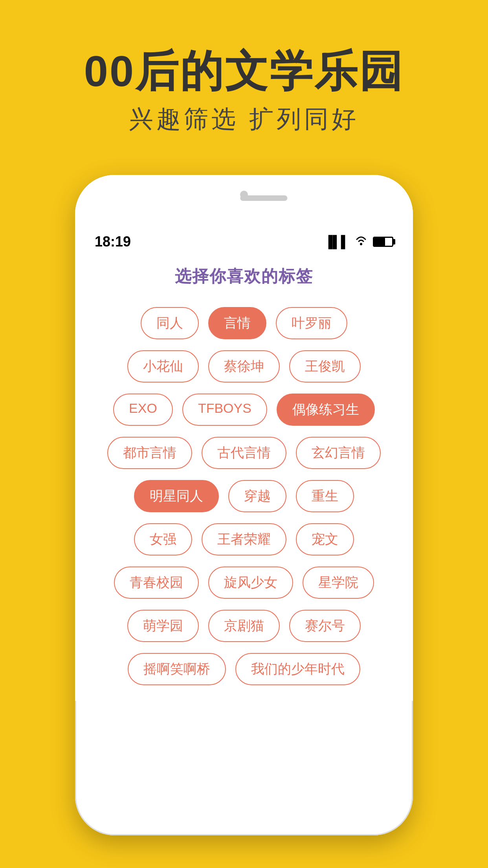 The width and height of the screenshot is (488, 868). I want to click on tags-row-3: 都市言情古代言情玄幻言情, so click(244, 453).